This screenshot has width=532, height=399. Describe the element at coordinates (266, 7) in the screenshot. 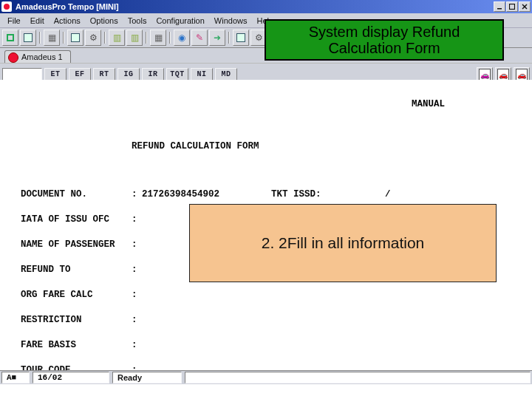

I see `titlebar: AmadeusPro Tempo [MINI]` at that location.